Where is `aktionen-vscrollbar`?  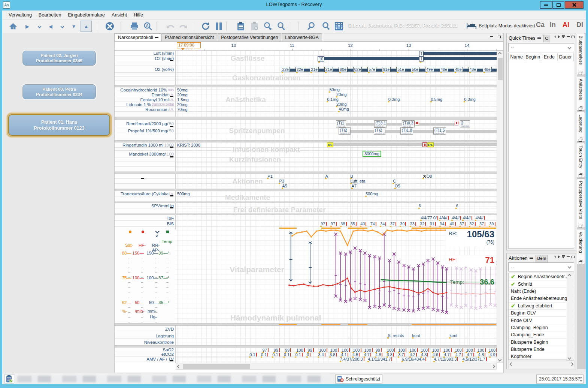
aktionen-vscrollbar is located at coordinates (570, 317).